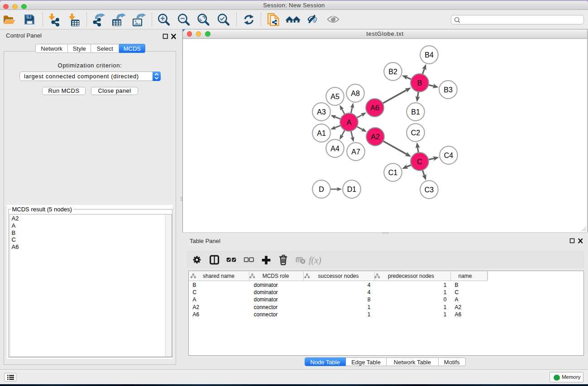 The width and height of the screenshot is (588, 386). Describe the element at coordinates (420, 82) in the screenshot. I see `svg-text: B` at that location.